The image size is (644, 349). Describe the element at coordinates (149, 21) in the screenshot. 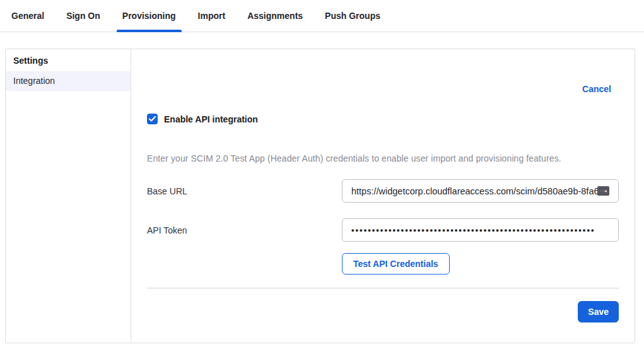

I see `tab-provisioning: Provisioning` at that location.